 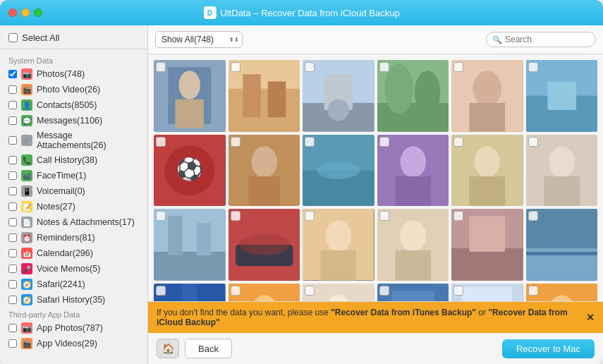 What do you see at coordinates (73, 74) in the screenshot?
I see `sidebar-item-photos: 📷 Photos(748)` at bounding box center [73, 74].